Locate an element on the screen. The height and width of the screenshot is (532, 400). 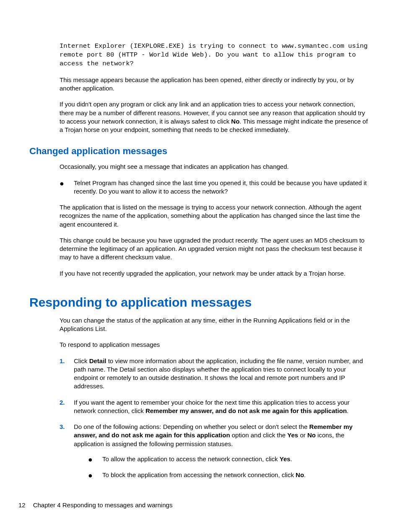
step-2: 2. If you want the agent to remember you… is located at coordinates (200, 407).